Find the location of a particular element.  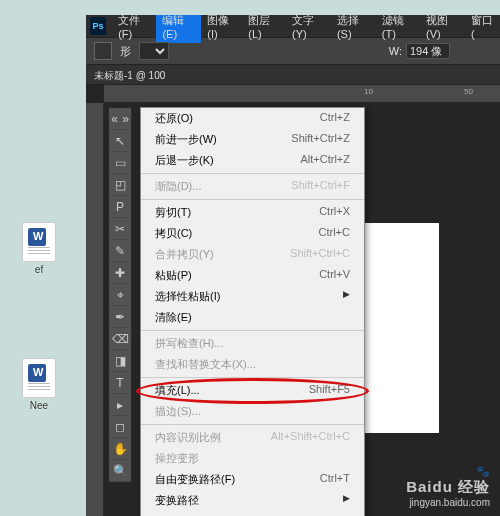

width-input is located at coordinates (428, 51).